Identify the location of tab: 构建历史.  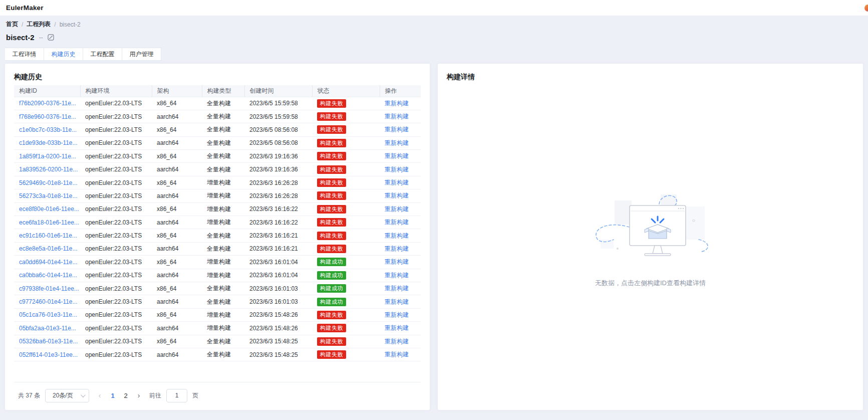
(64, 54).